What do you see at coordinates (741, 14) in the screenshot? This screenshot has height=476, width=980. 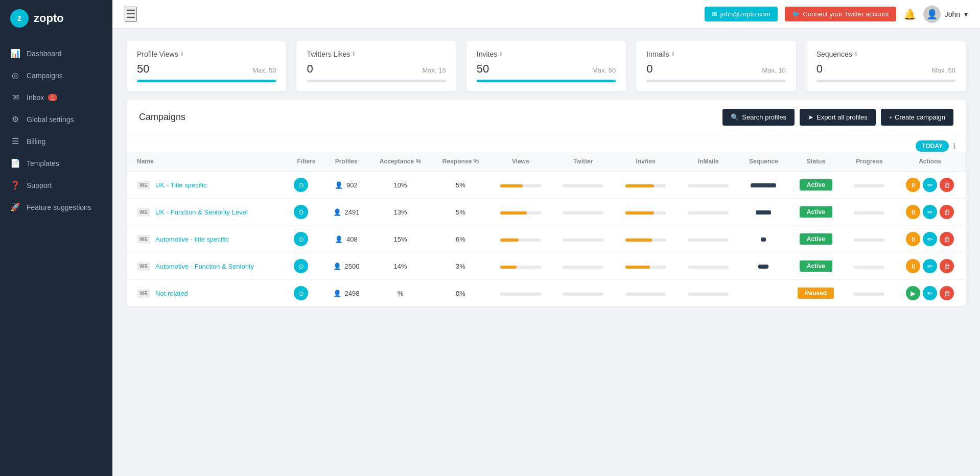 I see `email-button: ✉ john@zopto.com` at bounding box center [741, 14].